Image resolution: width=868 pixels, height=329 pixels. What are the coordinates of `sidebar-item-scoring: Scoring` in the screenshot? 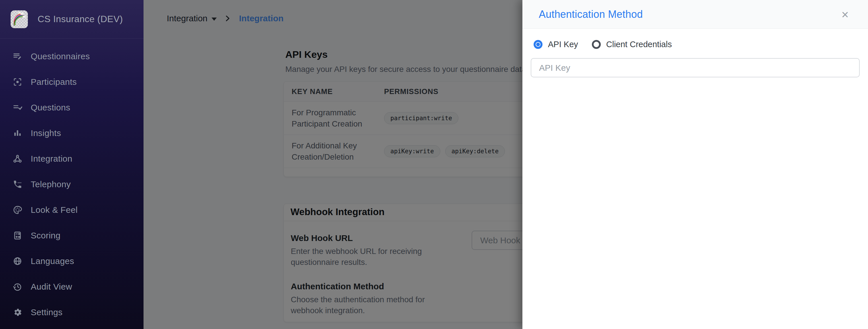 It's located at (72, 236).